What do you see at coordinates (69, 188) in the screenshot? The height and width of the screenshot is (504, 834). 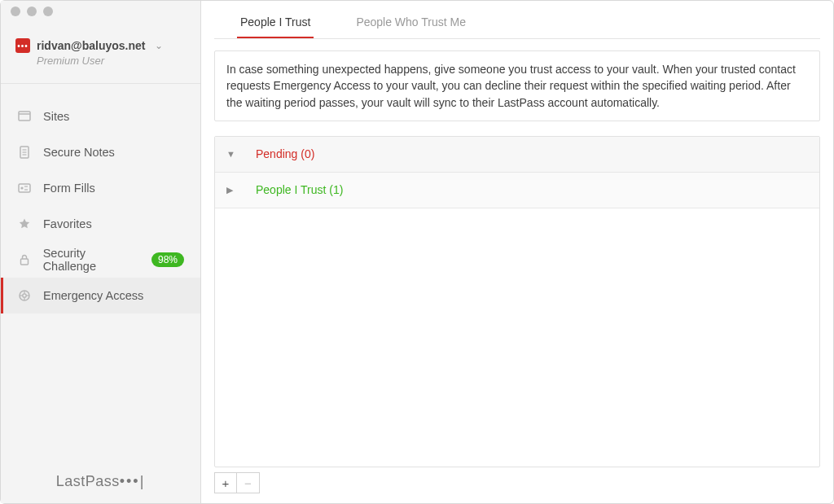 I see `sidebar-item-label: Form Fills` at bounding box center [69, 188].